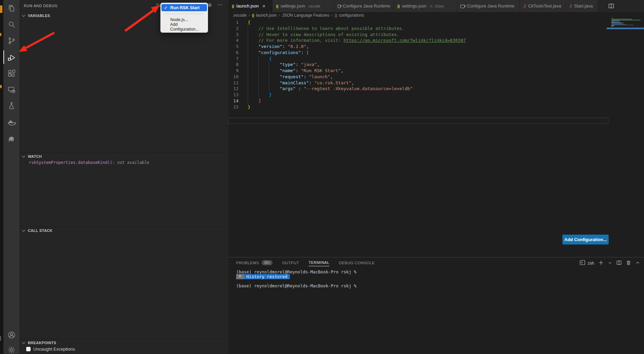 This screenshot has width=644, height=354. Describe the element at coordinates (583, 6) in the screenshot. I see `tab-label: Start.java` at that location.